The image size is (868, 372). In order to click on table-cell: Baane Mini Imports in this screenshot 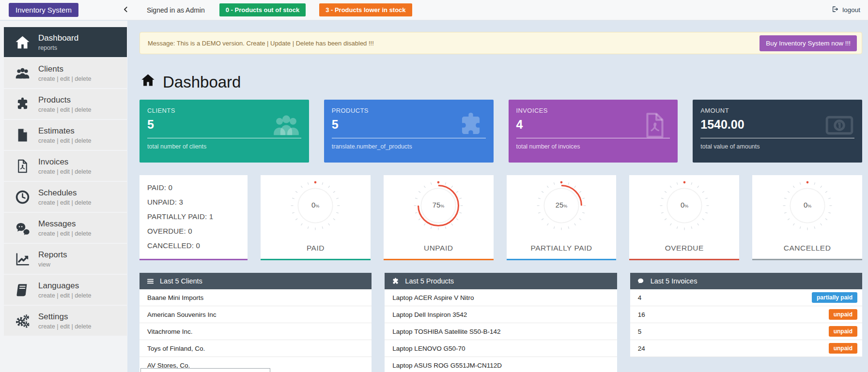, I will do `click(175, 298)`.